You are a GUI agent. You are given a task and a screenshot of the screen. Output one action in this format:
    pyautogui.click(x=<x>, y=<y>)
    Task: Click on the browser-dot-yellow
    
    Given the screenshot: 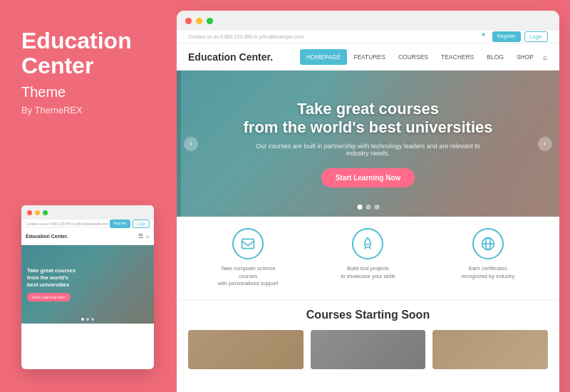 What is the action you would take?
    pyautogui.click(x=200, y=21)
    